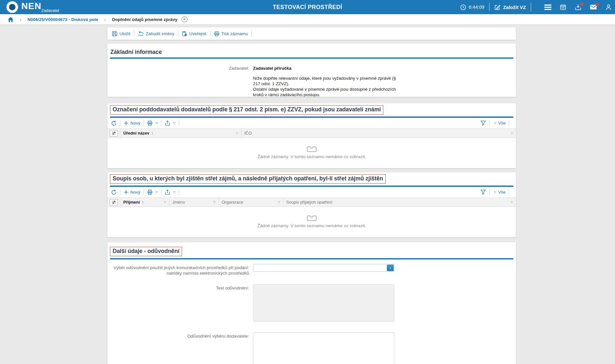  I want to click on nen-logo-icon, so click(12, 7).